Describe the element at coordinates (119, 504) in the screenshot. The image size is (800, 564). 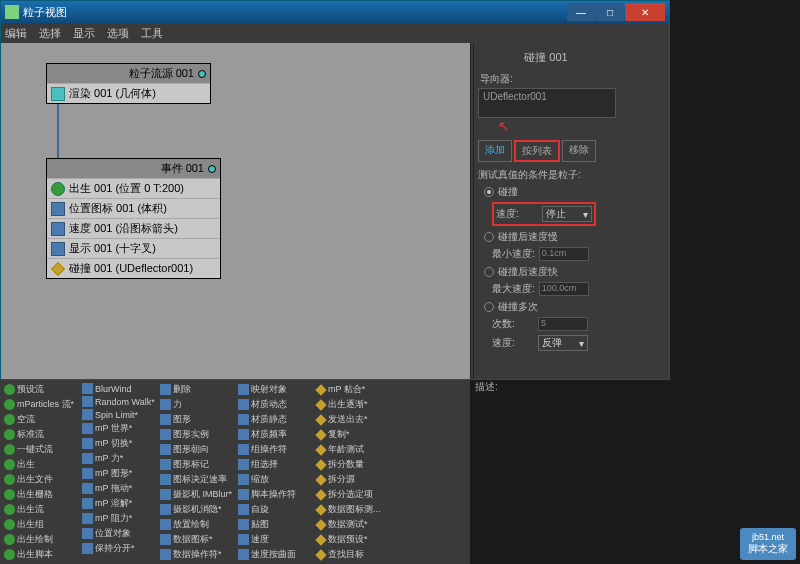
I see `operator-item: mP 溶解*` at that location.